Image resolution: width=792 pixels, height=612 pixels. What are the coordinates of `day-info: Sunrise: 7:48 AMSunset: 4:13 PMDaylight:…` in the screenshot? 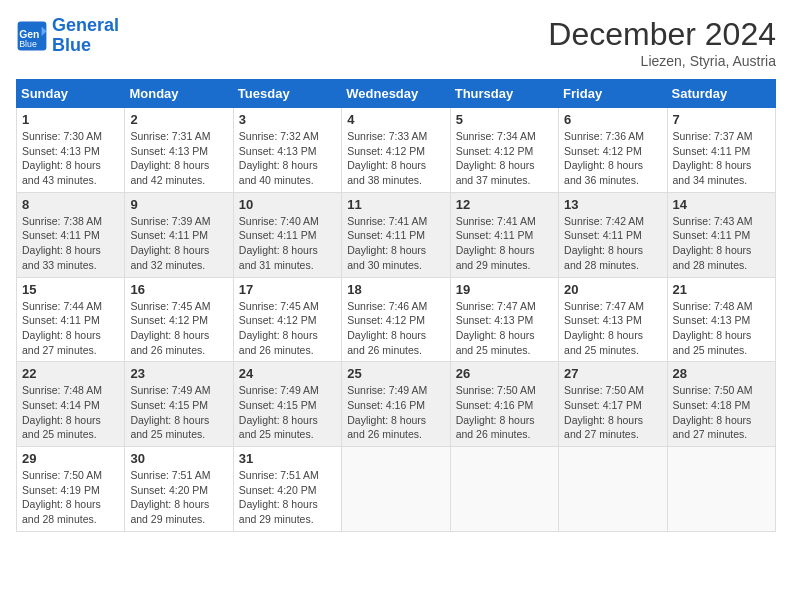 It's located at (722, 328).